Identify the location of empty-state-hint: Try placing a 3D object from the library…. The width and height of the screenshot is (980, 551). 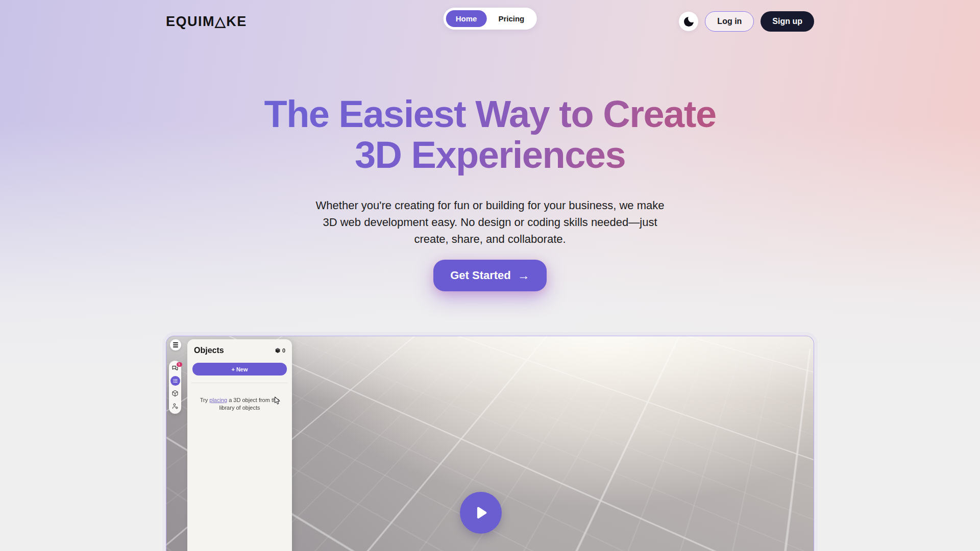
(240, 404).